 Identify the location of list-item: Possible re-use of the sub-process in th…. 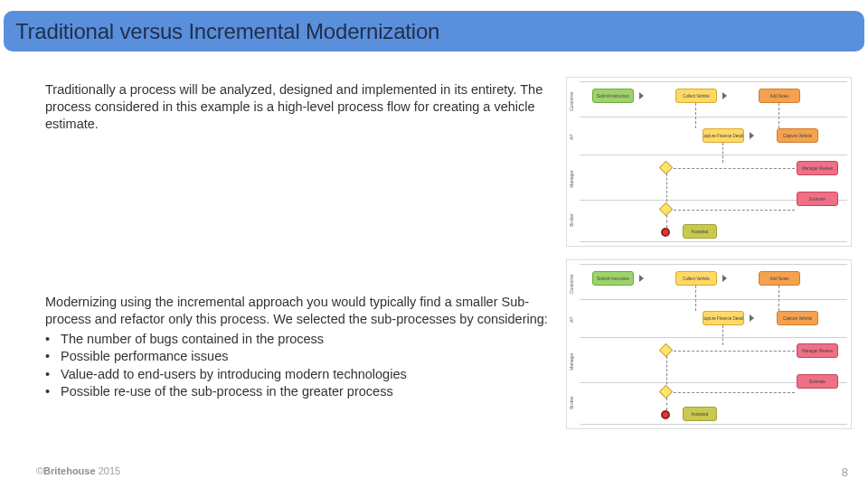
(298, 392).